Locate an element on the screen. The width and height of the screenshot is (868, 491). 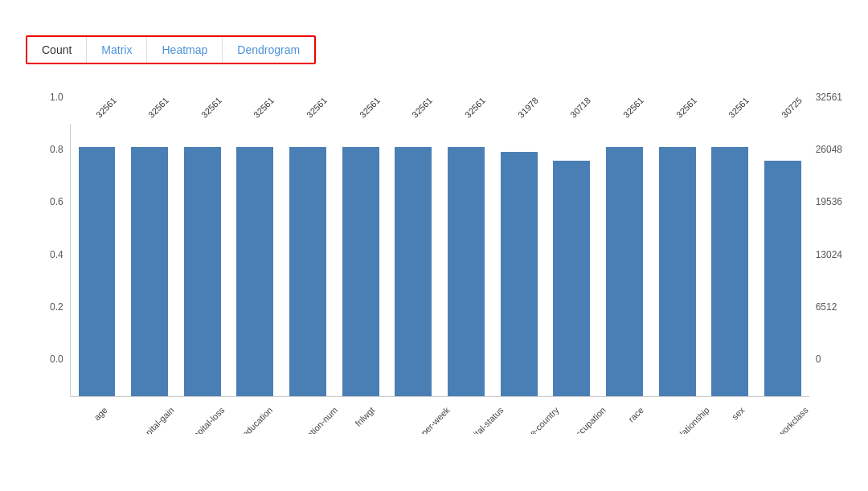
tabs-container: Count Matrix Heatmap Dendrogram is located at coordinates (170, 50).